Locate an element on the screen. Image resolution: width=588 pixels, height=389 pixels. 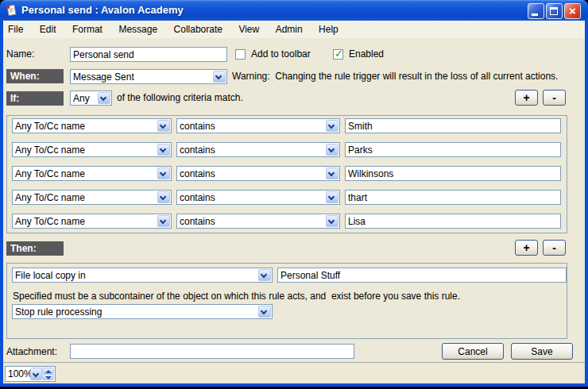
remove-criterion-button: - is located at coordinates (555, 98).